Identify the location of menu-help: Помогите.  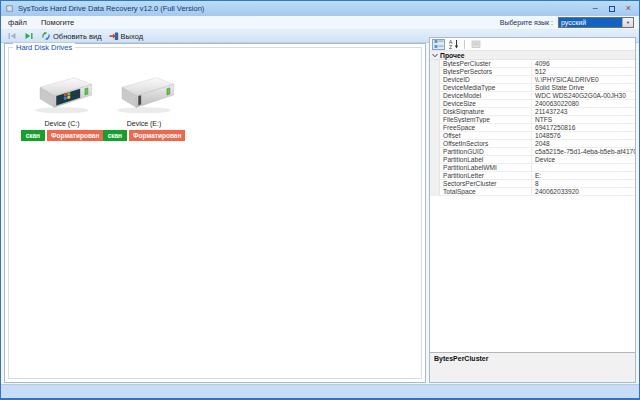
(58, 22).